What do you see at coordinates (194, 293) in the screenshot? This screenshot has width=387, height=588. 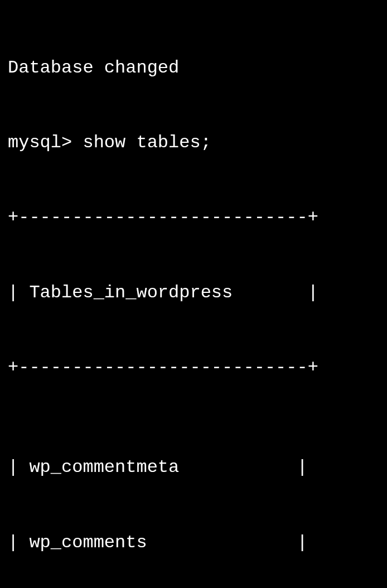 I see `table-header-row: | Tables_in_wordpress |` at bounding box center [194, 293].